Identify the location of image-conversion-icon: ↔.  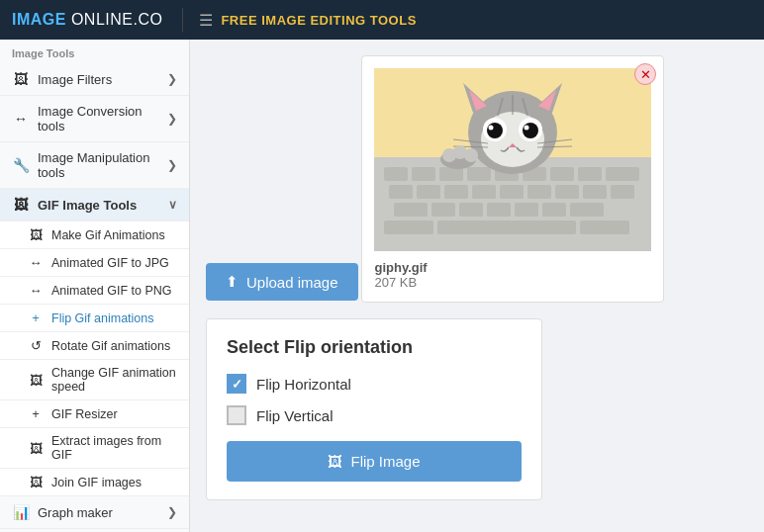
(21, 119).